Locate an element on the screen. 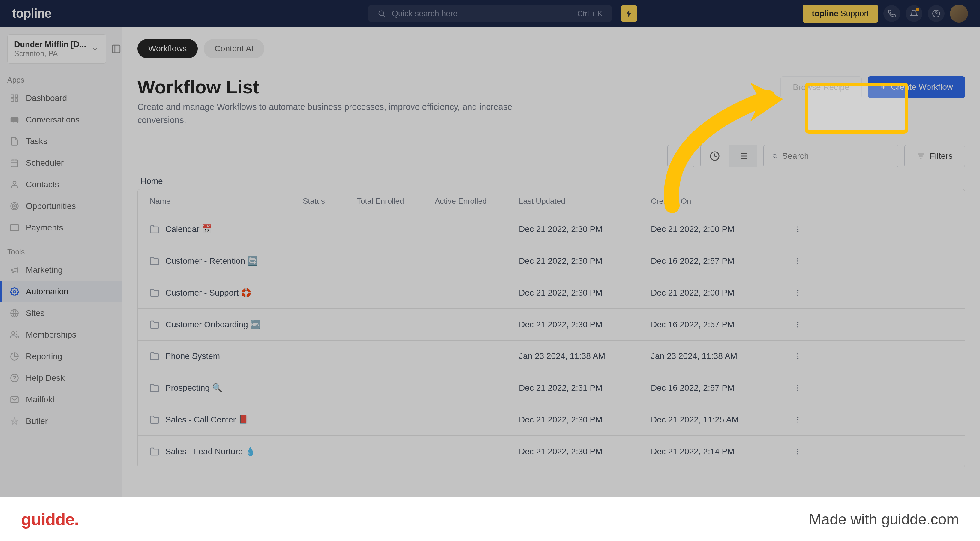 Image resolution: width=980 pixels, height=541 pixels. name-cell: Customer - Support 🛟 is located at coordinates (226, 293).